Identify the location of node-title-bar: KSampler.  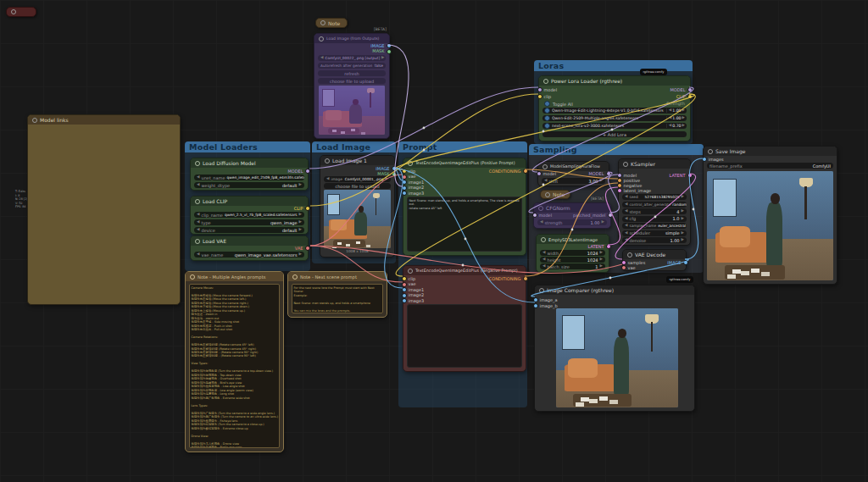
(654, 164).